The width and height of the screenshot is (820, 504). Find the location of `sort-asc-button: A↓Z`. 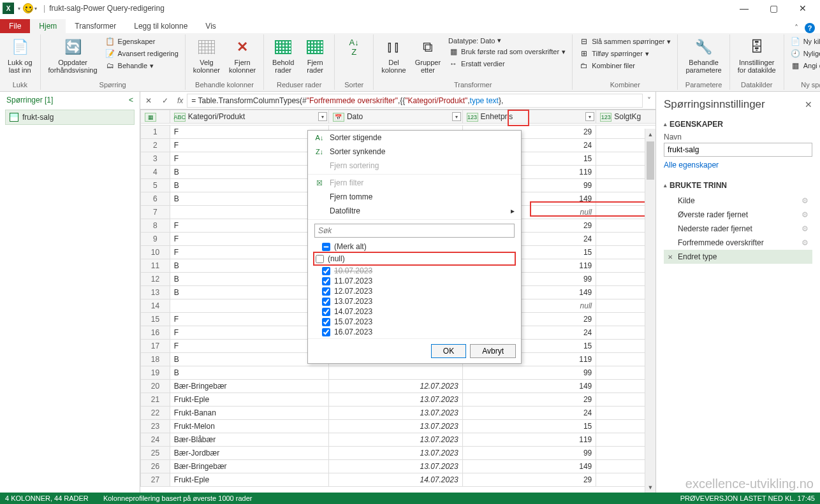

sort-asc-button: A↓Z is located at coordinates (354, 47).